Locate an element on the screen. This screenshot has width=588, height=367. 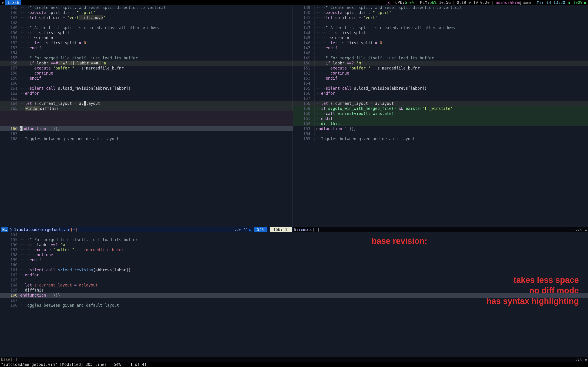
code-line: 161|··endif is located at coordinates (440, 118).